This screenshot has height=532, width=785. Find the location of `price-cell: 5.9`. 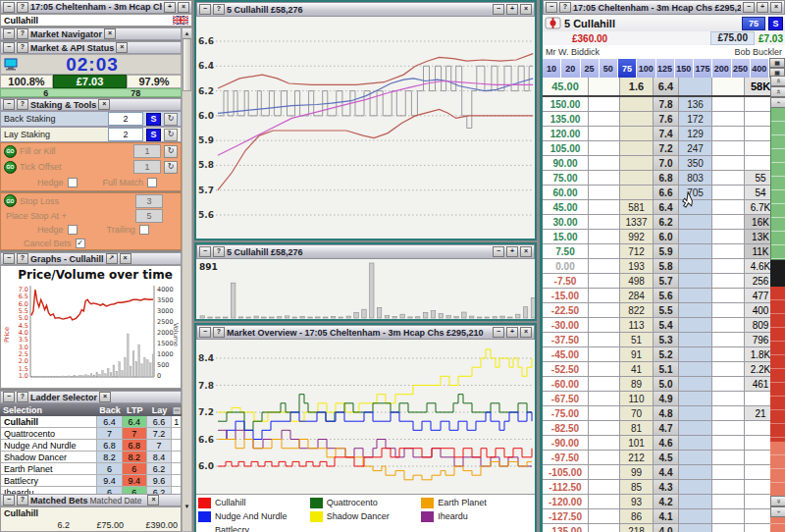

price-cell: 5.9 is located at coordinates (666, 251).